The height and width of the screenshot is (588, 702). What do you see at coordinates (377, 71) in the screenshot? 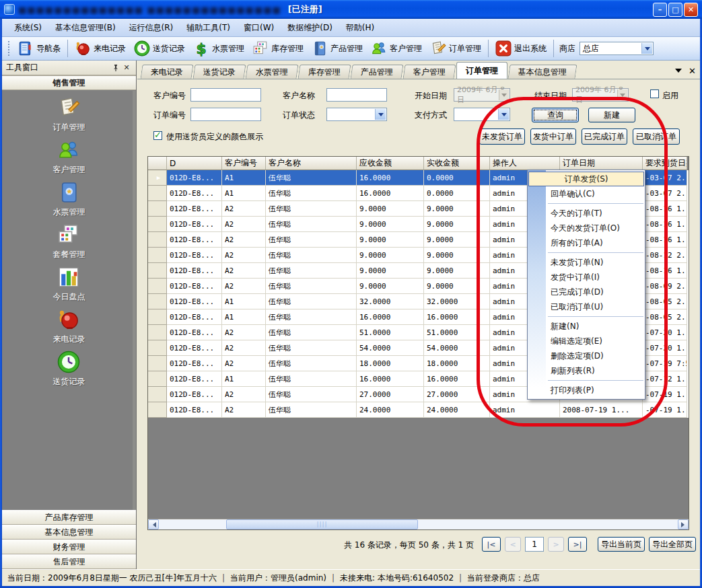
I see `tab-4: 产品管理` at bounding box center [377, 71].